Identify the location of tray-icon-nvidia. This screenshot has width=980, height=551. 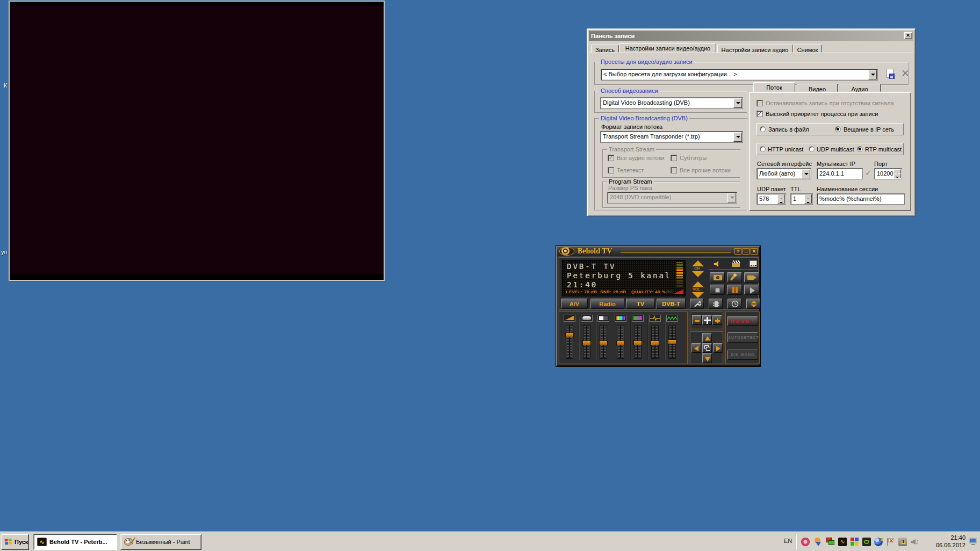
(867, 542).